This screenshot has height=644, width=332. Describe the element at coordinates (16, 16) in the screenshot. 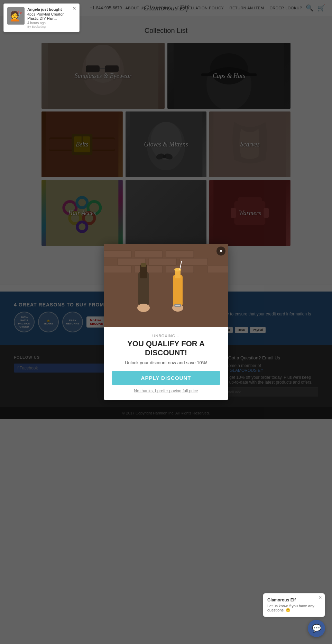

I see `notification-image: 💇` at that location.